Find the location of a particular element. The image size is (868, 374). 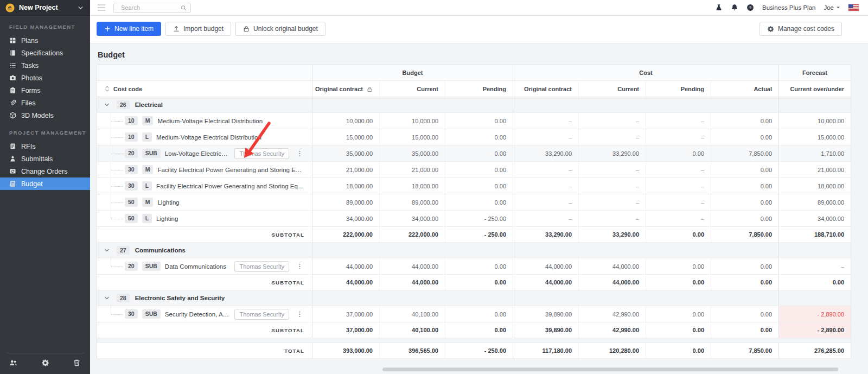

section-row-27: 27Communications is located at coordinates (474, 251).